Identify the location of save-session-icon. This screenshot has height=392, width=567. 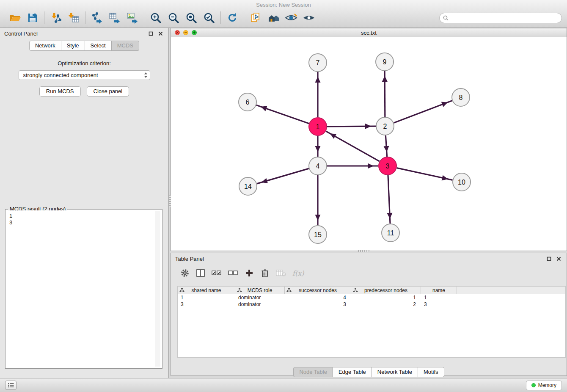
(33, 18).